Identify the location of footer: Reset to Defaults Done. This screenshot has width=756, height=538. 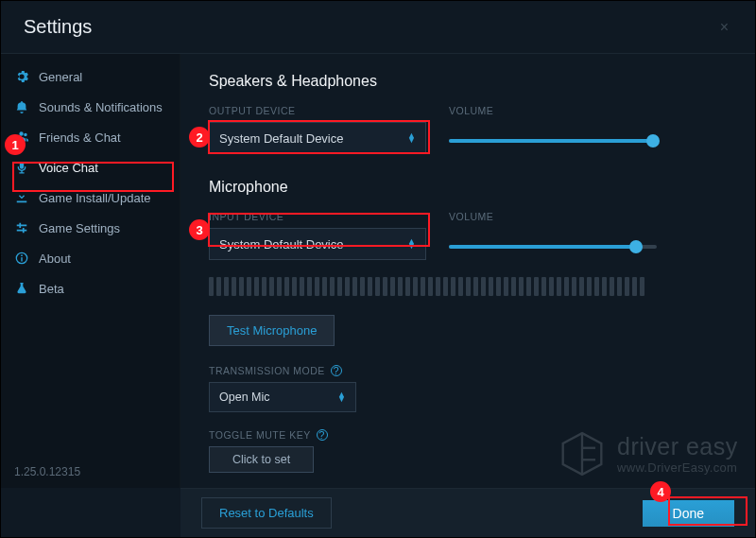
(468, 512).